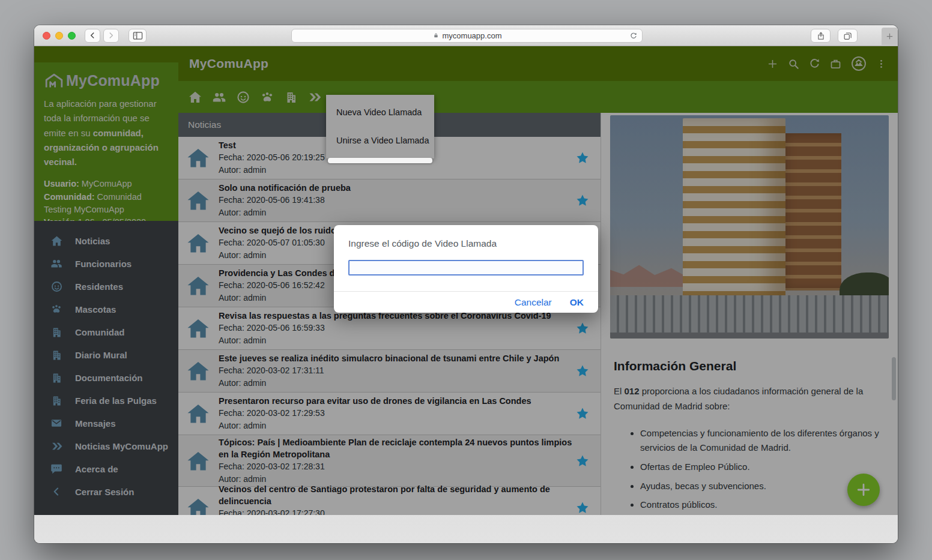 The height and width of the screenshot is (560, 932). I want to click on ok-button: OK, so click(576, 303).